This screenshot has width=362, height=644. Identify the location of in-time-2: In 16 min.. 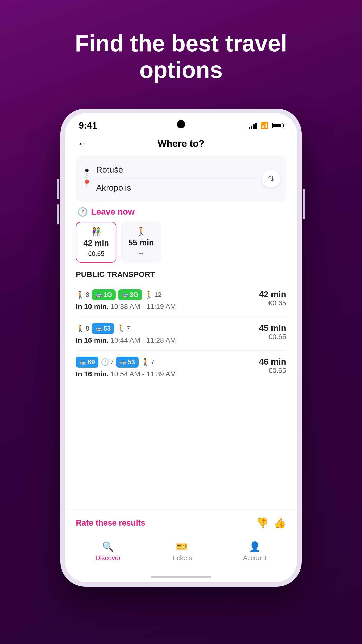
(92, 340).